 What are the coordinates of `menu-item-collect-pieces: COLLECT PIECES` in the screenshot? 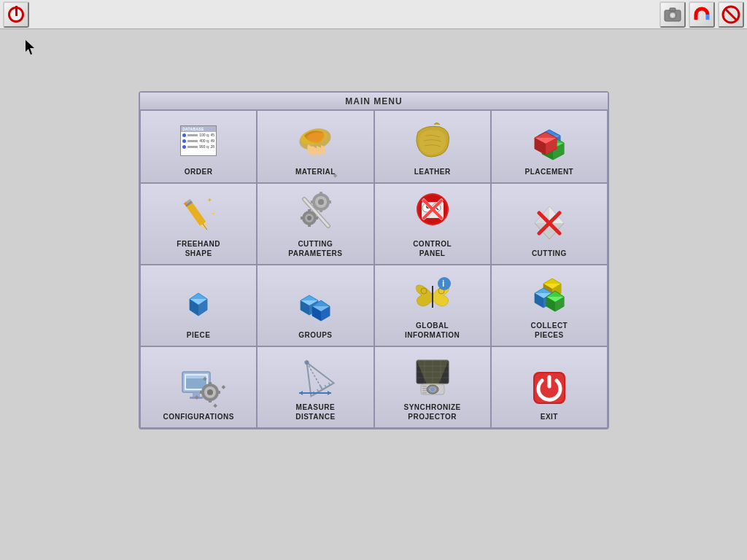 It's located at (549, 306).